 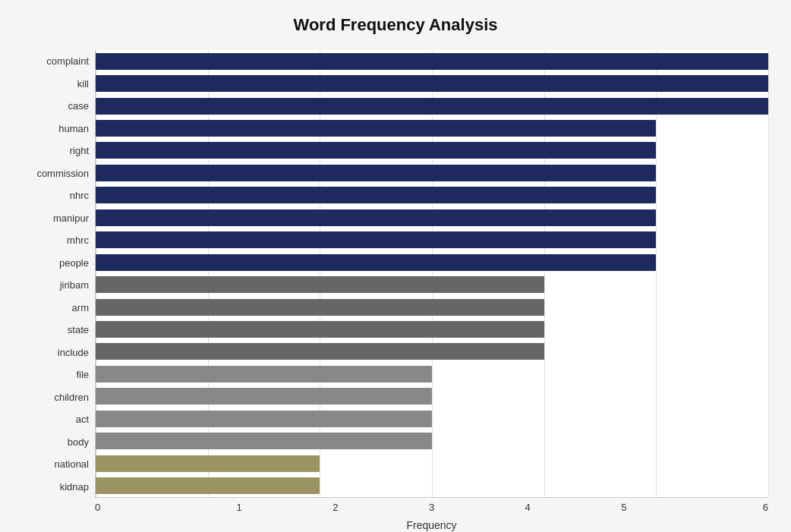 I want to click on x-tick: 2, so click(x=336, y=507).